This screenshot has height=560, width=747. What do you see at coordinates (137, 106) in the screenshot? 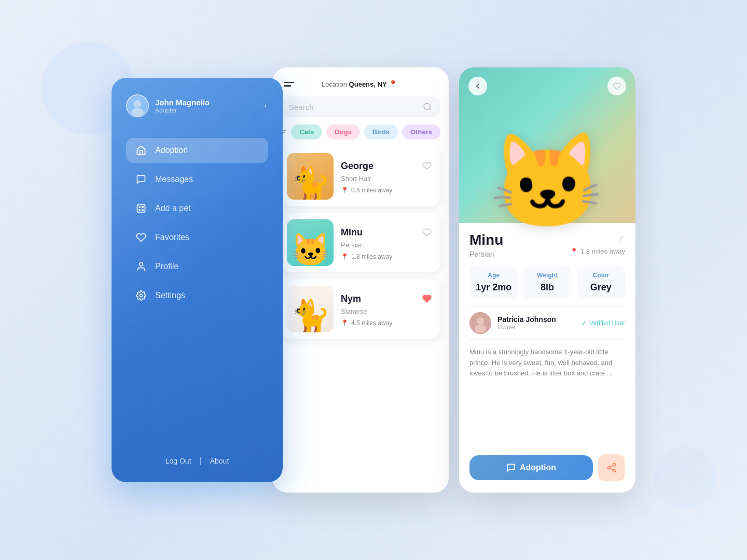
I see `avatar` at bounding box center [137, 106].